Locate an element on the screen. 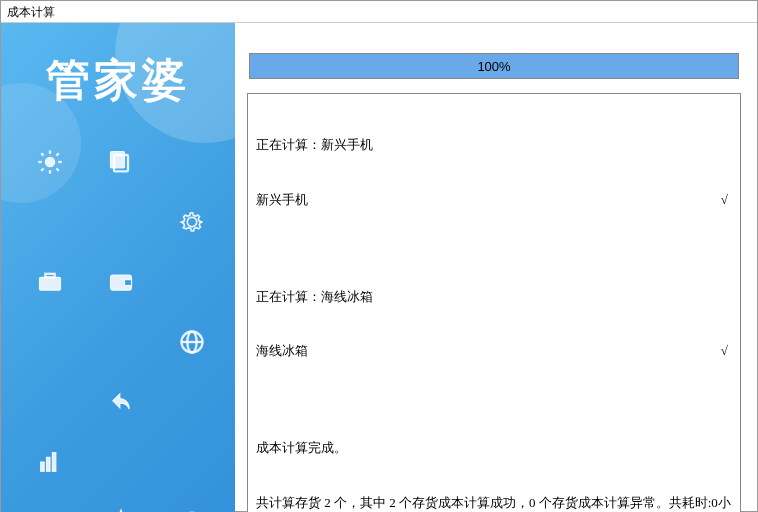  copy-icon is located at coordinates (121, 162).